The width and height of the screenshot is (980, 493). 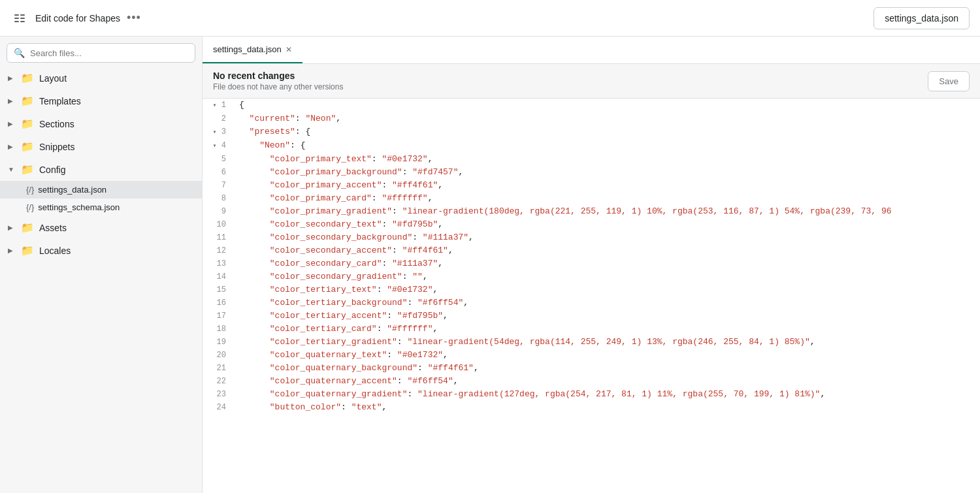 What do you see at coordinates (101, 53) in the screenshot?
I see `search-box: 🔍` at bounding box center [101, 53].